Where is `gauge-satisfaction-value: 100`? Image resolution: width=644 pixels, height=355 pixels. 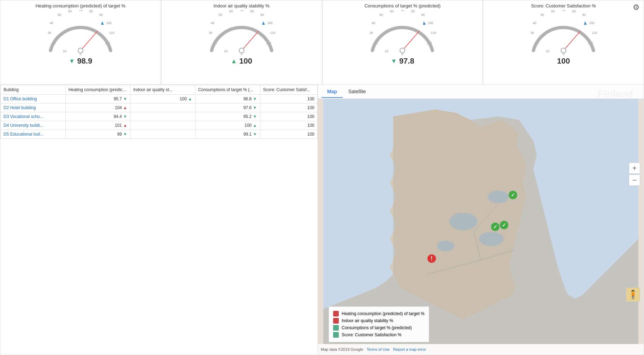
gauge-satisfaction-value: 100 is located at coordinates (564, 61).